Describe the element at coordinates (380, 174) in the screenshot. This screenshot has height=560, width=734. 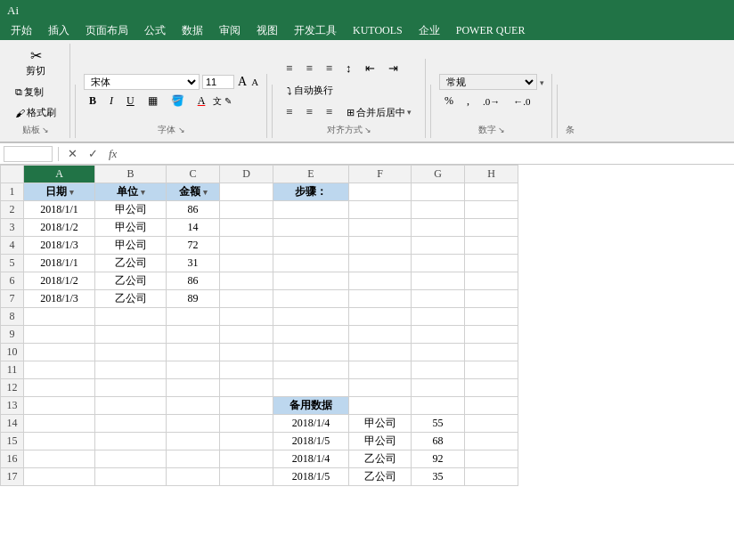
I see `col-header-f: F` at that location.